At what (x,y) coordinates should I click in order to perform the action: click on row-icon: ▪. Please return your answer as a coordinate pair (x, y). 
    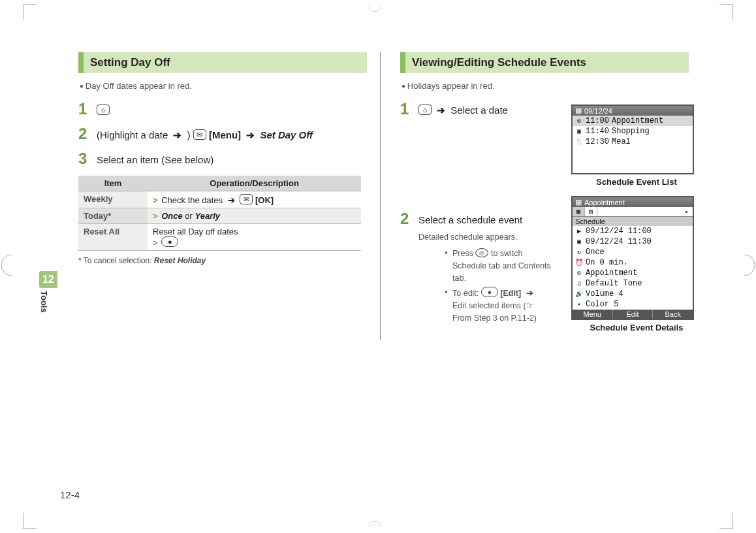
    Looking at the image, I should click on (579, 304).